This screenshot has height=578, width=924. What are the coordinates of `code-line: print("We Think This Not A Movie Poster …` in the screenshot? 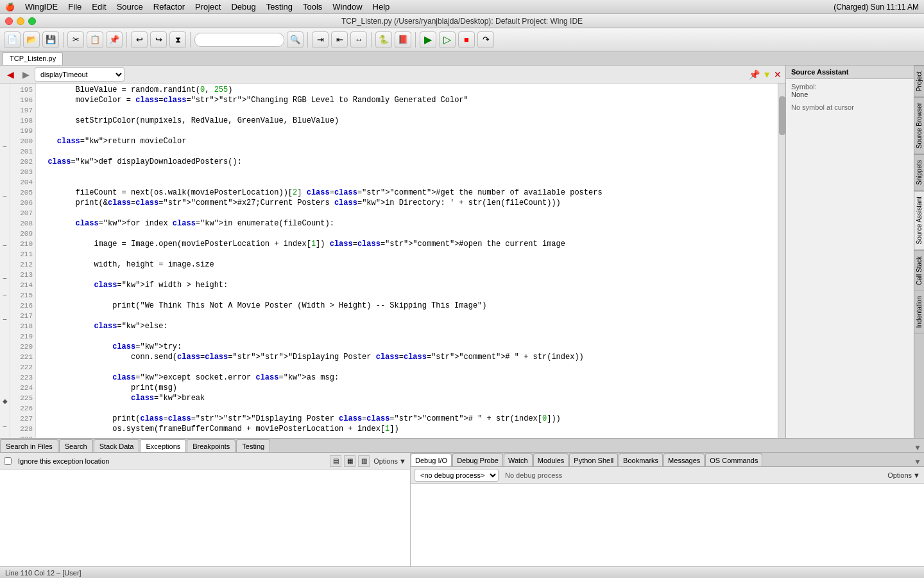 It's located at (407, 306).